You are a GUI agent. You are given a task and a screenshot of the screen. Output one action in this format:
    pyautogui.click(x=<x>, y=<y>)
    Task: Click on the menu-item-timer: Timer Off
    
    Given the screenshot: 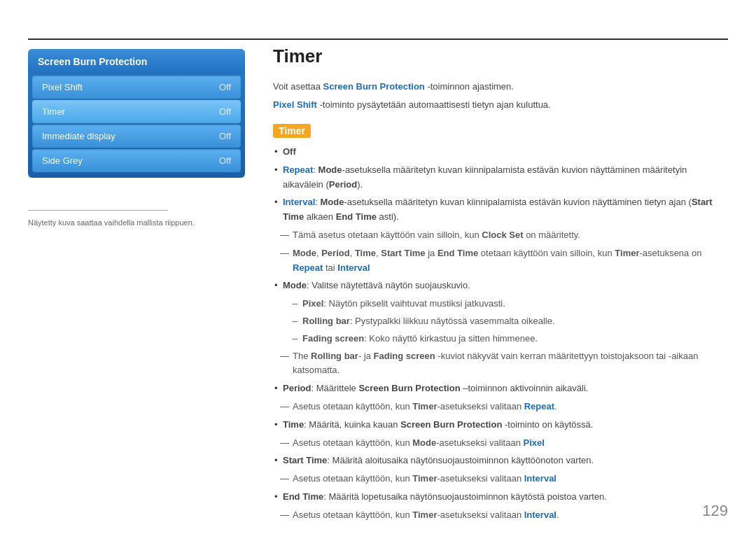 What is the action you would take?
    pyautogui.click(x=136, y=112)
    